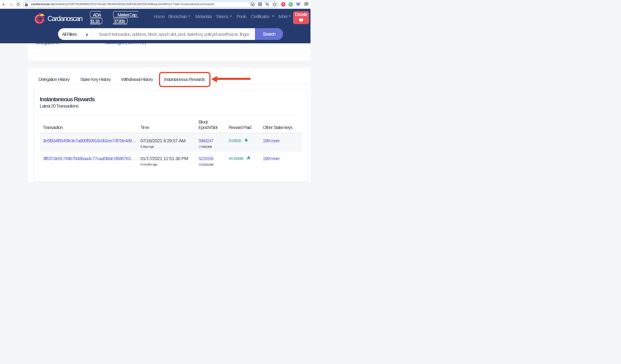  Describe the element at coordinates (97, 15) in the screenshot. I see `svg-text: ADA` at that location.